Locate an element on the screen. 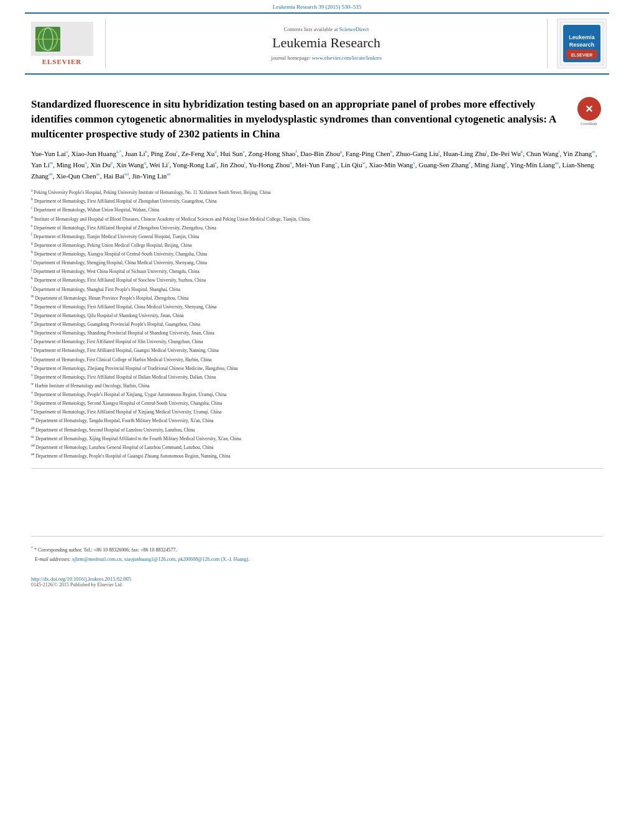  leukemia-logo-box: Leukemia Research ELSEVIER is located at coordinates (582, 44).